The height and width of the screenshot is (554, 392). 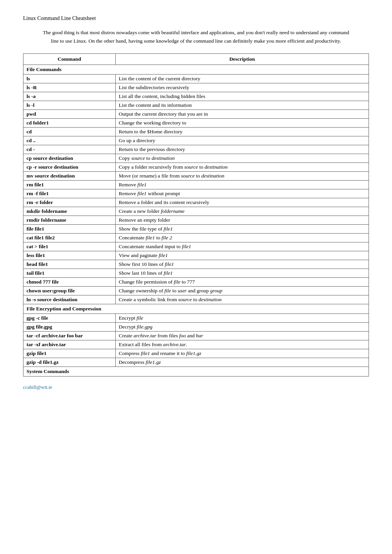 I want to click on description-cell: Change ownership of file to user and gro…, so click(x=242, y=291).